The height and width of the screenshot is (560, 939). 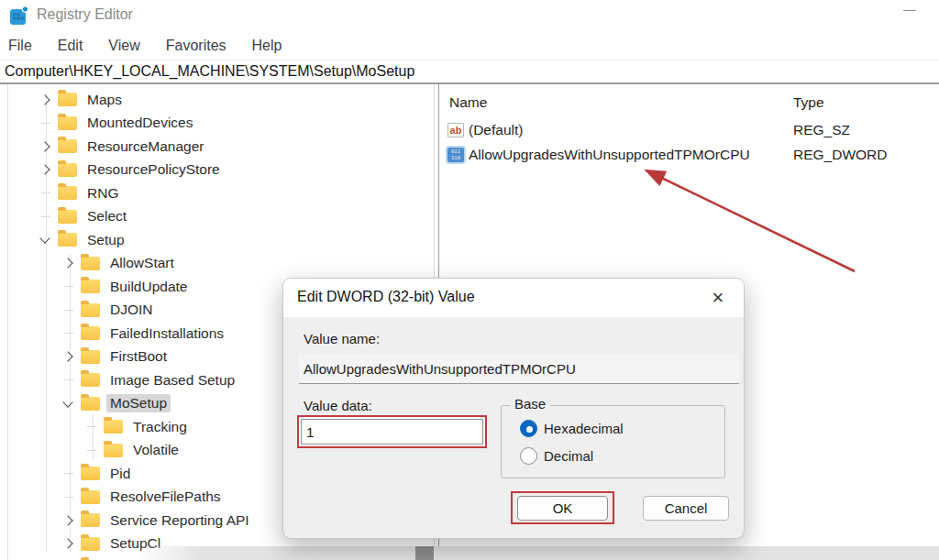 What do you see at coordinates (120, 474) in the screenshot?
I see `tree-item-label: Pid` at bounding box center [120, 474].